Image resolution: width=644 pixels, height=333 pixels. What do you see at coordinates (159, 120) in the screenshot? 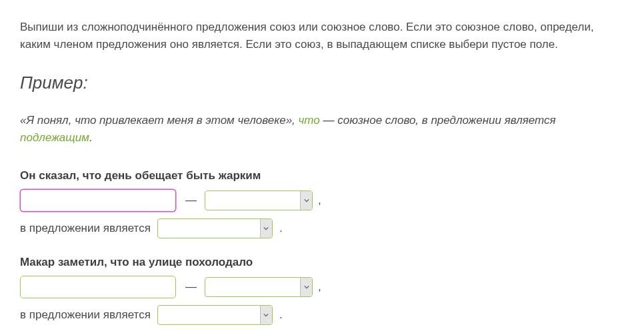
I see `example-prefix: «Я понял, что привлекает меня в этом чел…` at bounding box center [159, 120].